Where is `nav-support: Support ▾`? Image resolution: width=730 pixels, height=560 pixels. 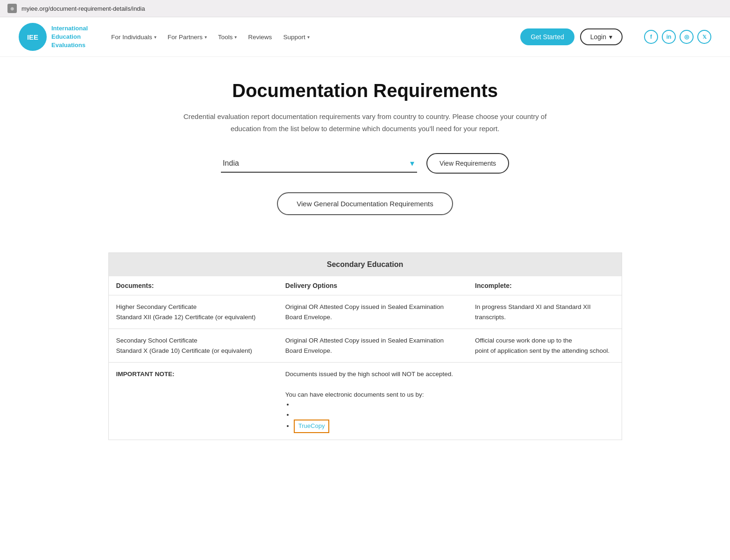
nav-support: Support ▾ is located at coordinates (296, 37).